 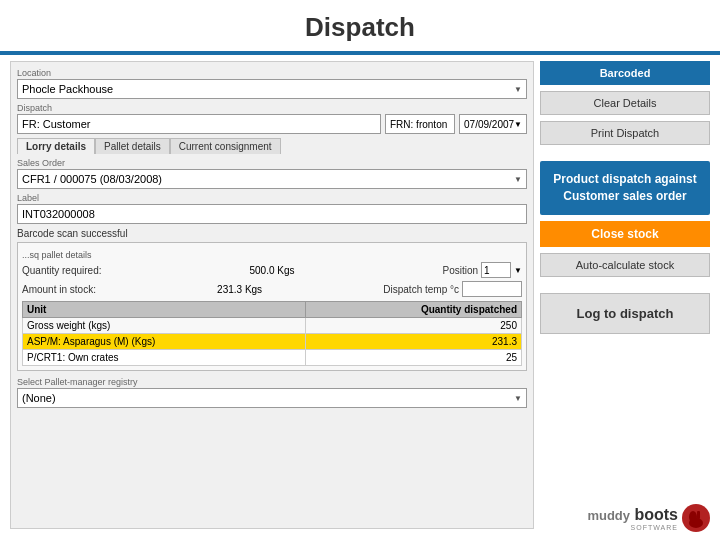 What do you see at coordinates (272, 89) in the screenshot?
I see `location-input: Phocle Packhouse ▼` at bounding box center [272, 89].